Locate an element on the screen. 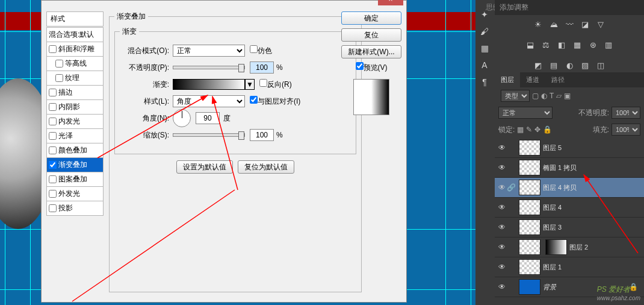 This screenshot has width=644, height=305. balance-icon: ⚖ is located at coordinates (546, 46).